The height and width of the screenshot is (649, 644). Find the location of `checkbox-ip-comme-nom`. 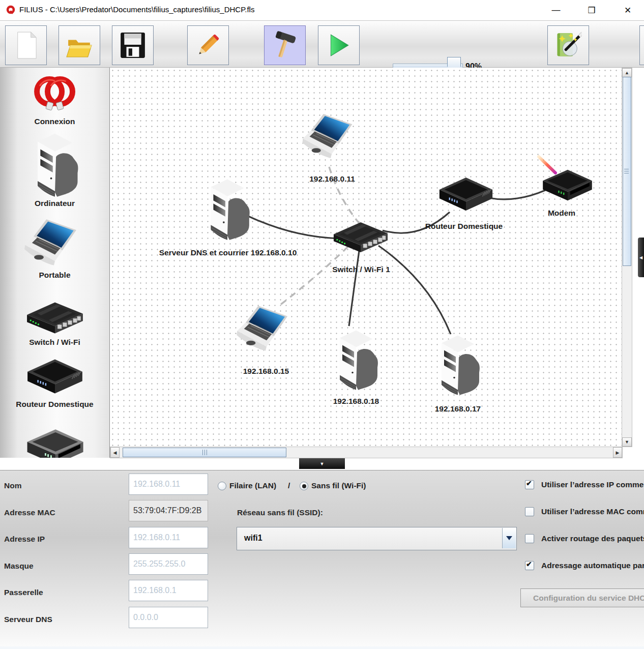

checkbox-ip-comme-nom is located at coordinates (530, 485).